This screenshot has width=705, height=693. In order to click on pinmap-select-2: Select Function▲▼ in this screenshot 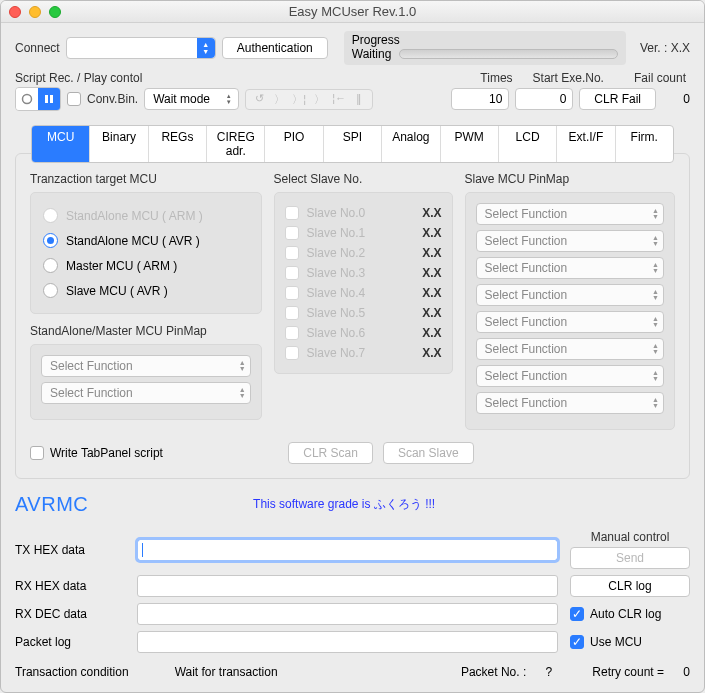, I will do `click(146, 393)`.